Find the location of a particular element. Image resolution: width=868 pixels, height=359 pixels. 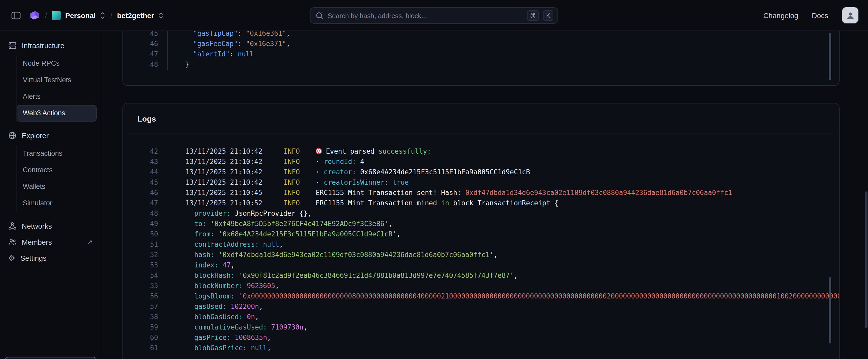

sidebar-item-label: Settings is located at coordinates (34, 258).